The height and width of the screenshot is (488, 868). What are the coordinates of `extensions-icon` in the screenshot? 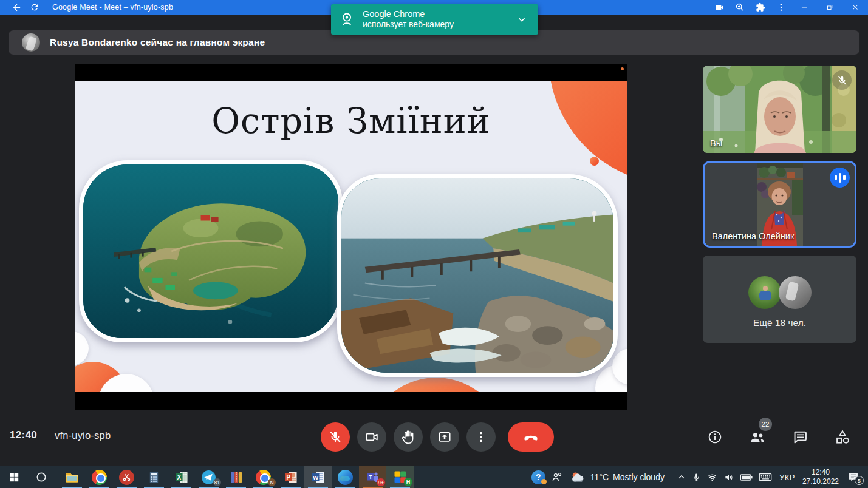 It's located at (760, 7).